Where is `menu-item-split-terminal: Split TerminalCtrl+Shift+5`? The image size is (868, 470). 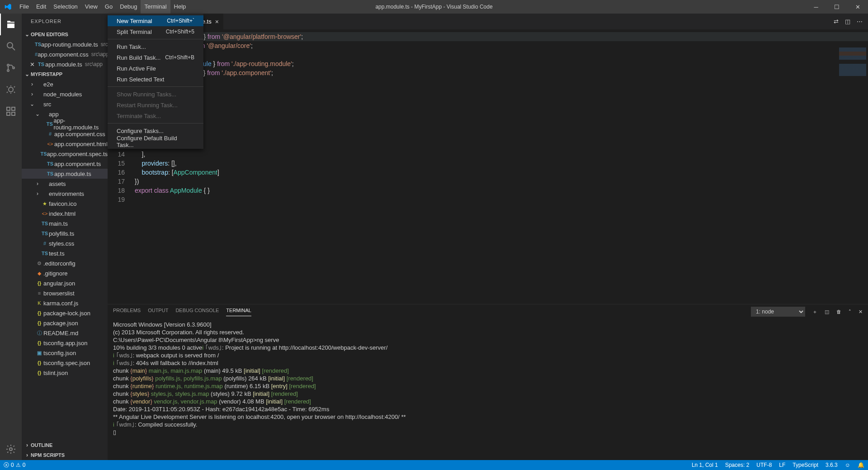 menu-item-split-terminal: Split TerminalCtrl+Shift+5 is located at coordinates (156, 32).